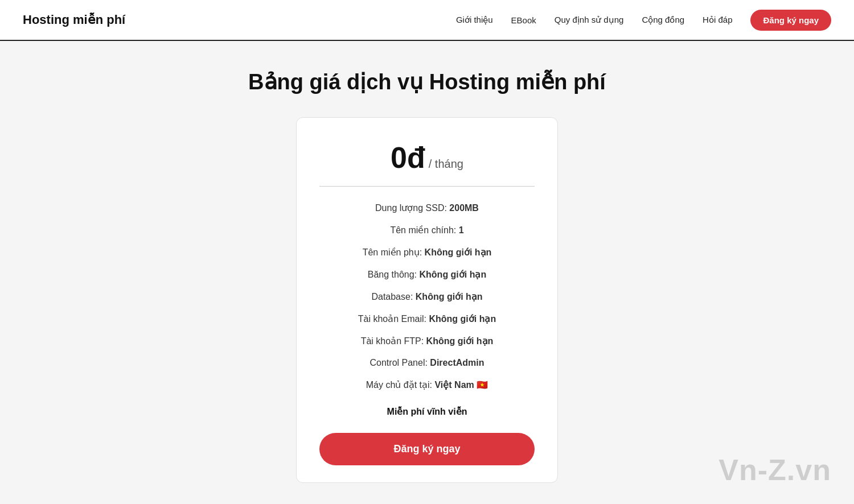 This screenshot has height=504, width=854. I want to click on cta-button: Đăng ký ngay, so click(427, 449).